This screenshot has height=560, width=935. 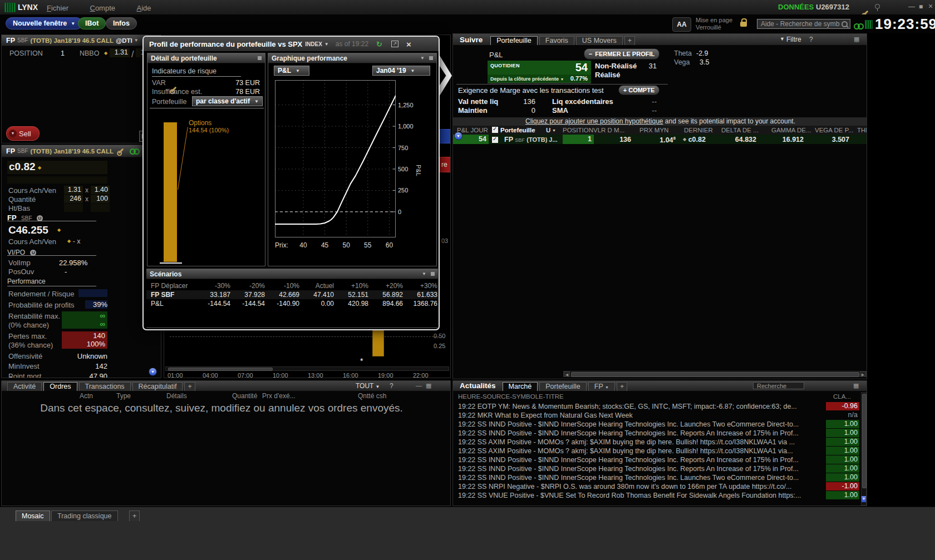 I want to click on infos-button: Infos, so click(x=121, y=23).